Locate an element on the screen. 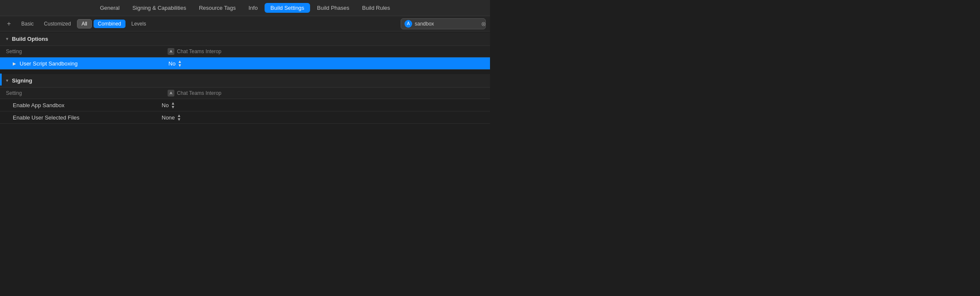 This screenshot has height=296, width=980. row-value-user-script-sandboxing: No ▲▼ is located at coordinates (175, 63).